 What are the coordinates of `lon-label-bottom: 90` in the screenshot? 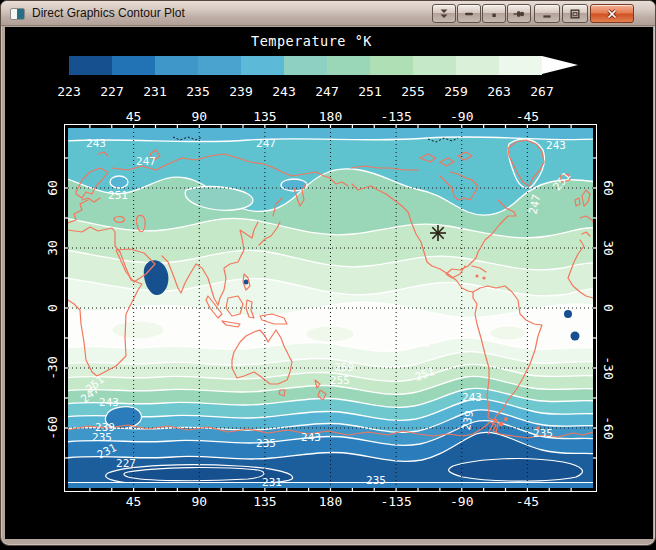 It's located at (199, 502).